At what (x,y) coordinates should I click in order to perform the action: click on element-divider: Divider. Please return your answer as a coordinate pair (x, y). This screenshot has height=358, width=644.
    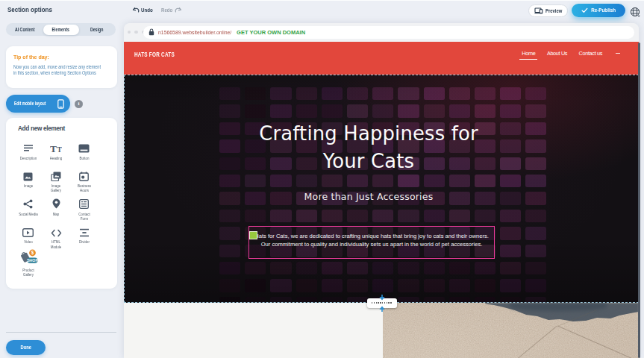
    Looking at the image, I should click on (84, 241).